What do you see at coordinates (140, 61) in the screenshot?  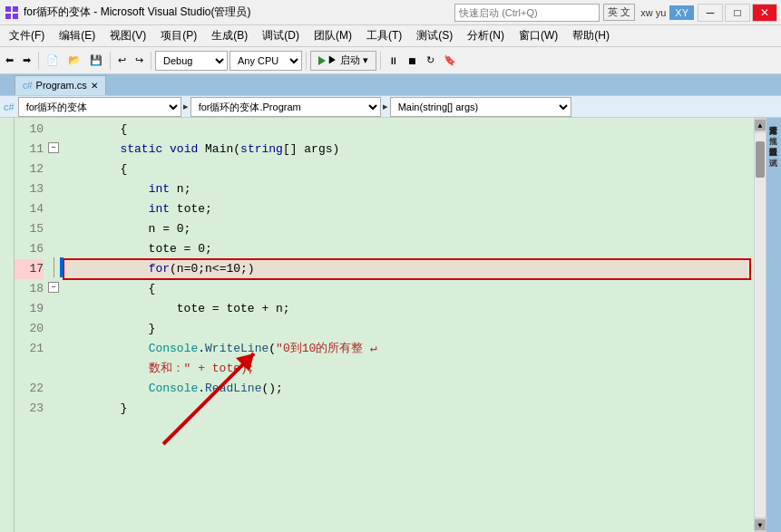 I see `toolbar-redo-button: ↪` at bounding box center [140, 61].